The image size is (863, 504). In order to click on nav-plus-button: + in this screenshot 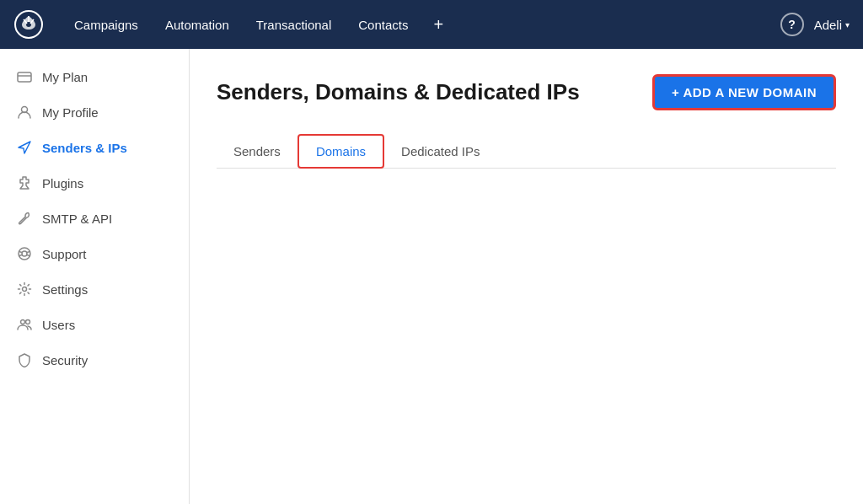, I will do `click(438, 24)`.